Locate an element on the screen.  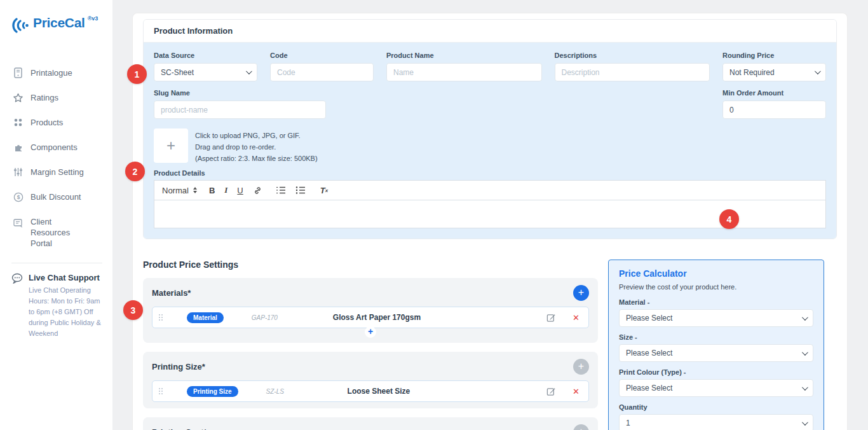
live-chat-support: Live Chat Support Live Chat Operating Ho… is located at coordinates (58, 305).